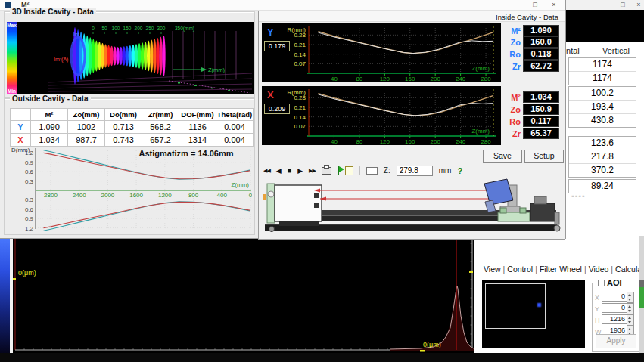 This screenshot has width=644, height=362. I want to click on save-button: Save, so click(502, 156).